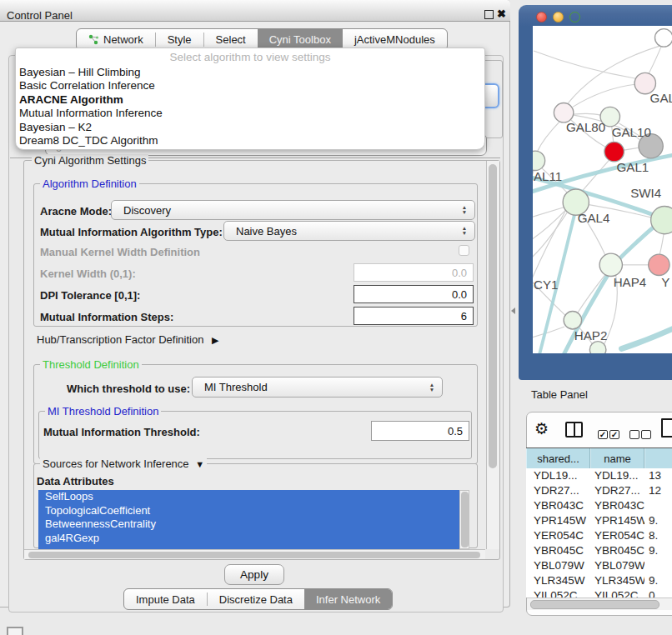 The height and width of the screenshot is (635, 672). I want to click on manual-kernel-width-checkbox, so click(464, 250).